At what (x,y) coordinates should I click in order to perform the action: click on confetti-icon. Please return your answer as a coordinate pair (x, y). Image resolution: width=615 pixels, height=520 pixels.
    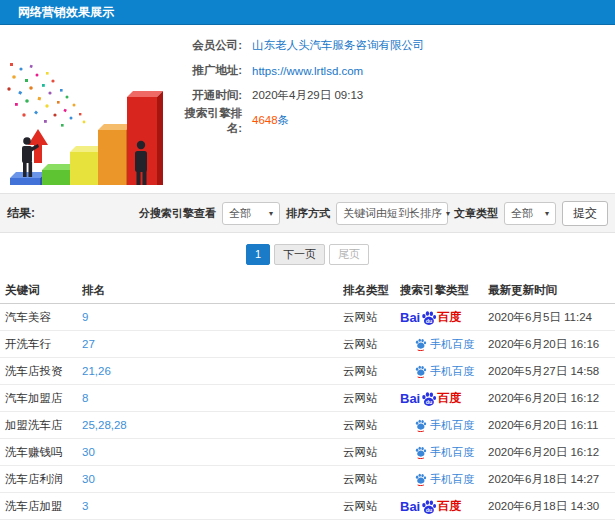
    Looking at the image, I should click on (46, 95).